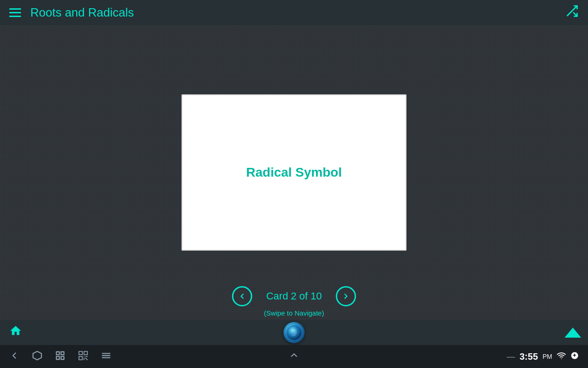 Image resolution: width=588 pixels, height=368 pixels. Describe the element at coordinates (572, 13) in the screenshot. I see `shuffle-icon` at that location.